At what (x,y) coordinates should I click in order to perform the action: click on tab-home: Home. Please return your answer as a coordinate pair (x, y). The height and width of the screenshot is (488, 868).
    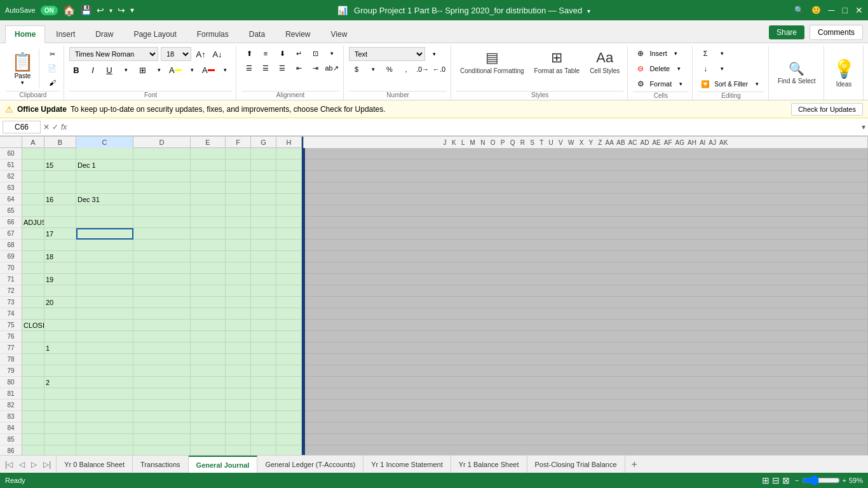
    Looking at the image, I should click on (25, 34).